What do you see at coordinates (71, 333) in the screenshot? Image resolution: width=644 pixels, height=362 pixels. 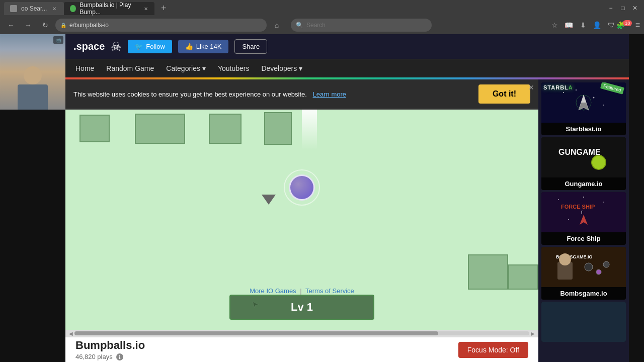 I see `scroll-left-arrow: ◀` at bounding box center [71, 333].